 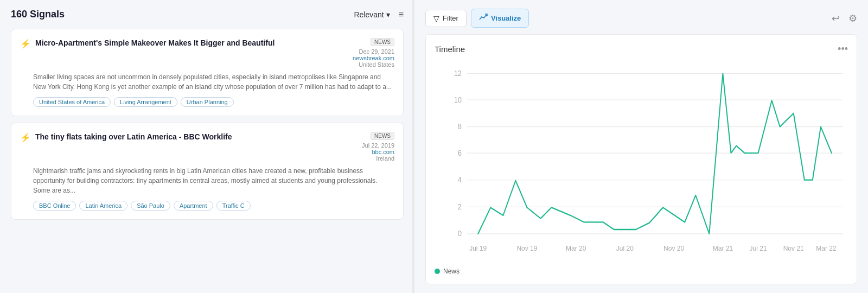 What do you see at coordinates (378, 145) in the screenshot?
I see `card-2-date: Jul 22, 2019` at bounding box center [378, 145].